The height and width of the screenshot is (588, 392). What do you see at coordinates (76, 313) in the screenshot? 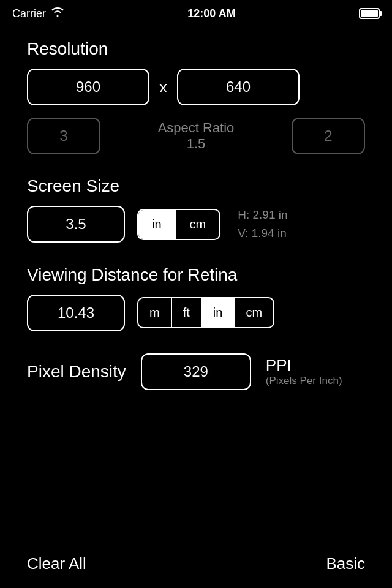
I see `viewing-distance-input: 10.43` at bounding box center [76, 313].